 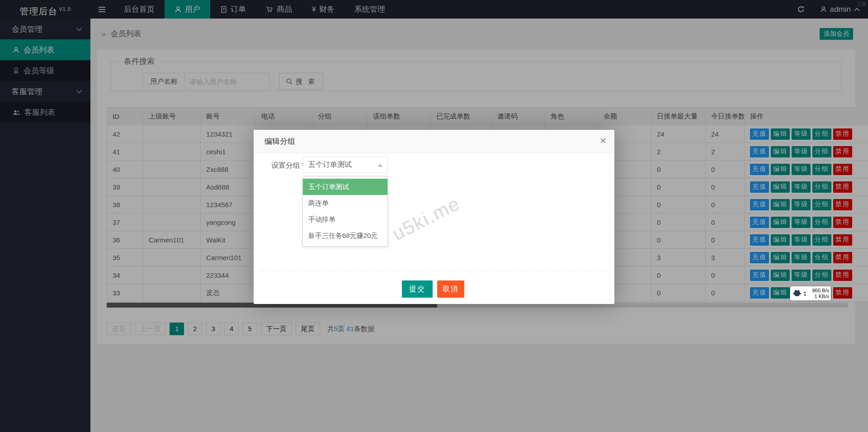 I want to click on cat-icon, so click(x=797, y=293).